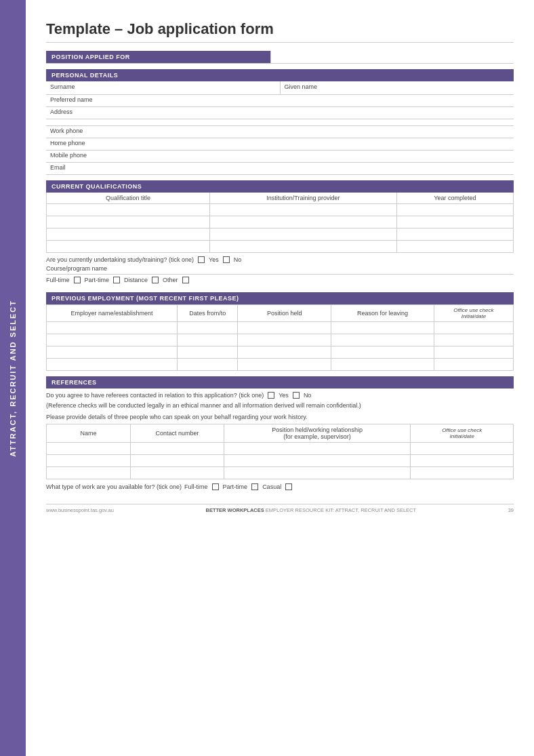 This screenshot has height=756, width=534. What do you see at coordinates (280, 298) in the screenshot?
I see `employment-header: PREVIOUS EMPLOYMENT (MOST RECENT FIRST P…` at bounding box center [280, 298].